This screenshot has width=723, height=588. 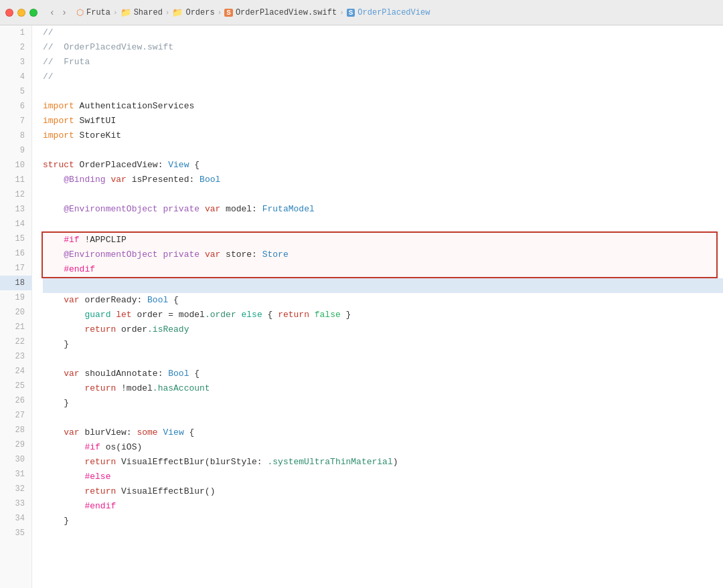 What do you see at coordinates (16, 401) in the screenshot?
I see `line-number-26: 26` at bounding box center [16, 401].